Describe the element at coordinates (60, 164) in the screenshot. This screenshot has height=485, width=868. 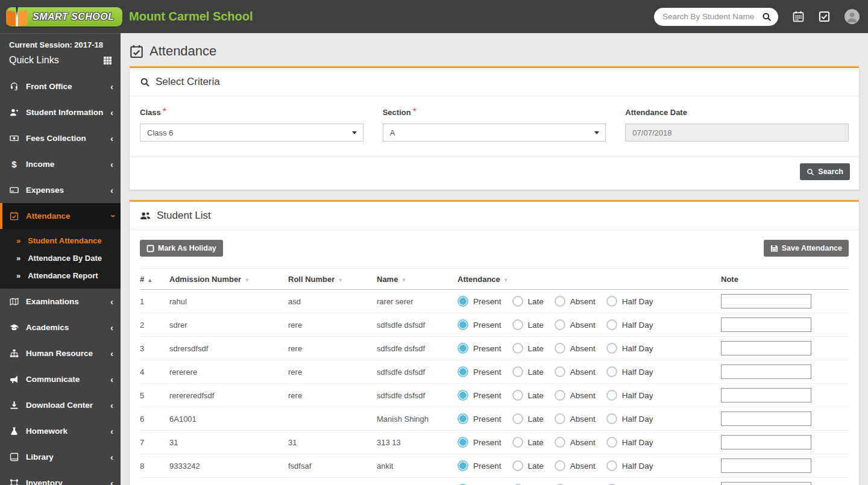
I see `sidebar-item-income: $Income‹` at that location.